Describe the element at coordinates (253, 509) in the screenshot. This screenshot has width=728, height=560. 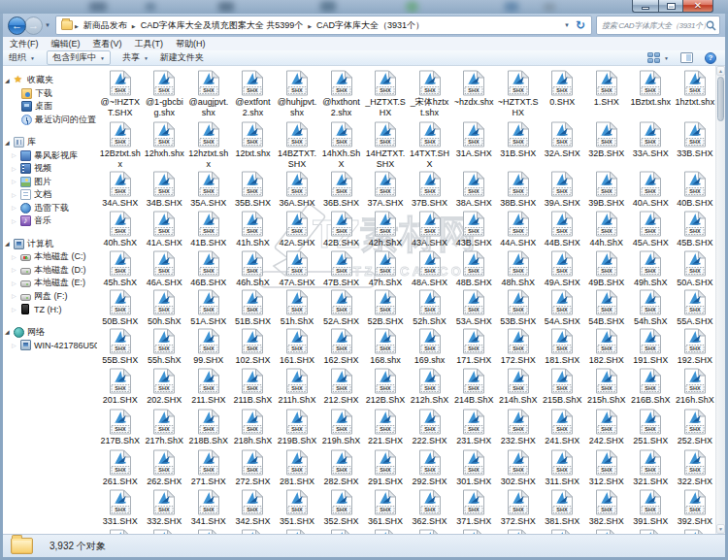
I see `file-item: SHX342.SHX` at that location.